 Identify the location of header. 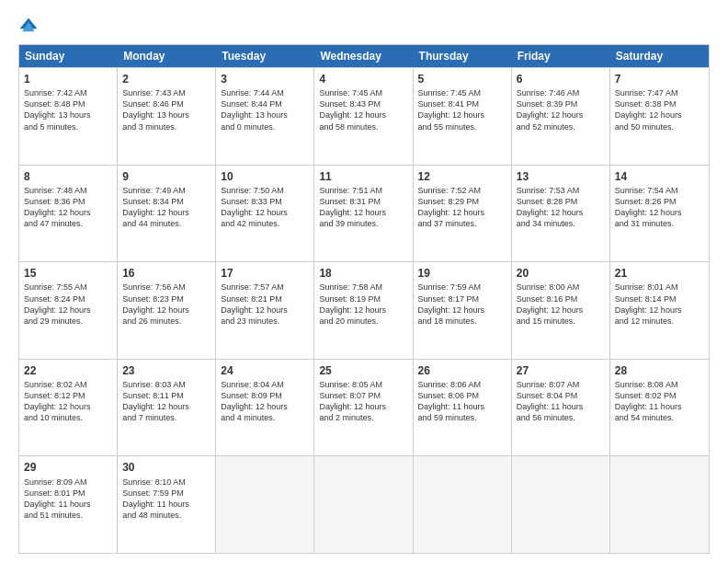
(364, 27).